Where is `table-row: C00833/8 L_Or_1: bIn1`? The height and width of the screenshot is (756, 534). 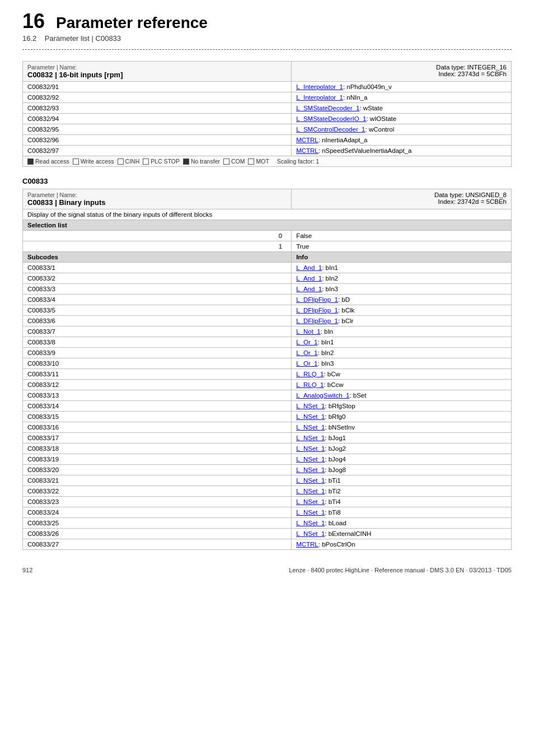
table-row: C00833/8 L_Or_1: bIn1 is located at coordinates (268, 343).